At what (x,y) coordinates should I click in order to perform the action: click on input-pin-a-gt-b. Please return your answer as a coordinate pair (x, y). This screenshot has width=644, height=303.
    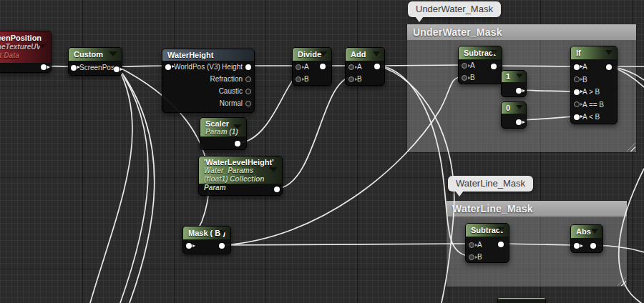
    Looking at the image, I should click on (577, 92).